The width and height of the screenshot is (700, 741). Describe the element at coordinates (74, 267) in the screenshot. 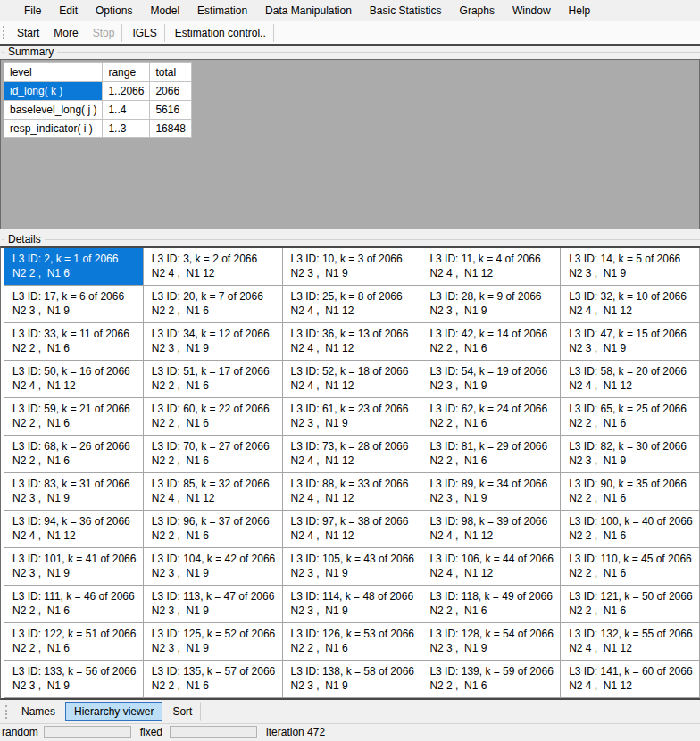

I see `hierarchy-cell: L3 ID: 2, k = 1 of 2066 N2 2 , N1 6` at that location.